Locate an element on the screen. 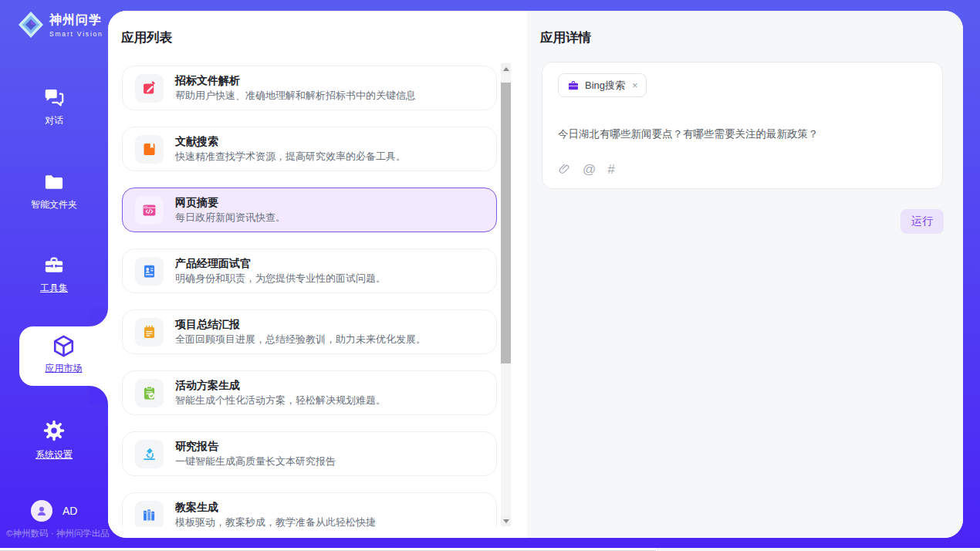 This screenshot has height=551, width=980. sidebar-item-label: 工具集 is located at coordinates (54, 289).